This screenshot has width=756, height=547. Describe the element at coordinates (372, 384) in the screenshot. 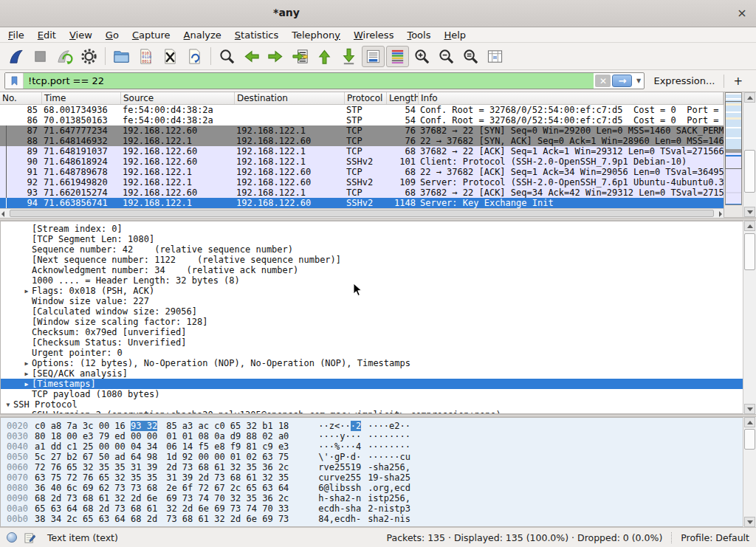

I see `detail-line: ▶[Timestamps]` at that location.